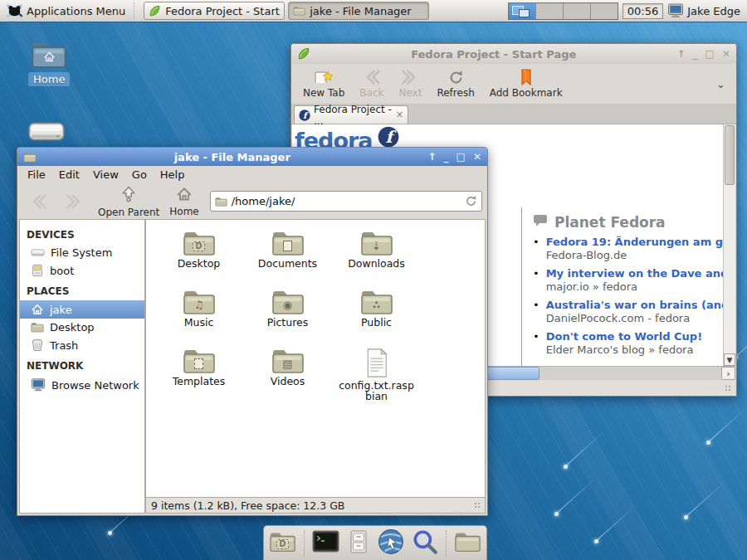  I want to click on panel-separator, so click(136, 11).